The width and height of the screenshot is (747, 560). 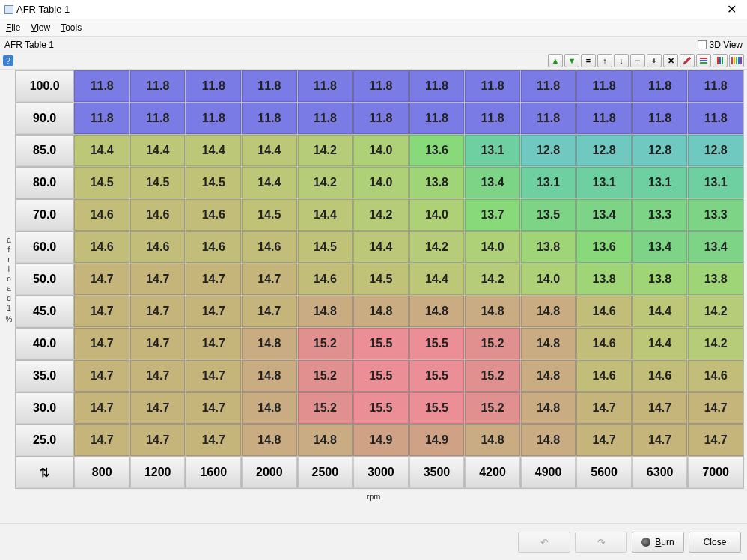 I want to click on colorbar-button, so click(x=737, y=61).